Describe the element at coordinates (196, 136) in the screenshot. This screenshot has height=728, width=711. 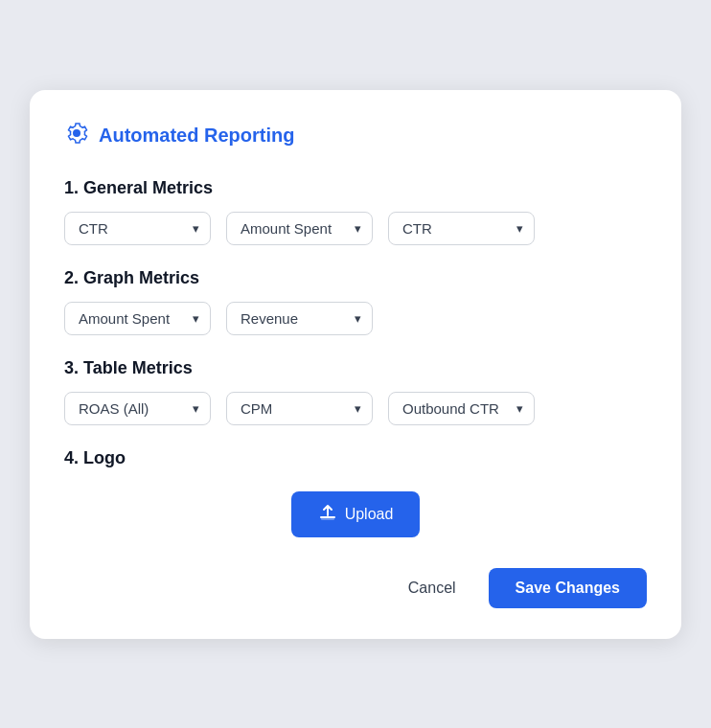
I see `modal-title: Automated Reporting` at that location.